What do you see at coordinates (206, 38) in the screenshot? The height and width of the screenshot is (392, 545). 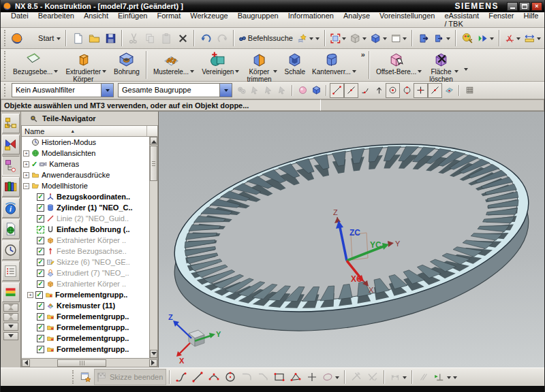 I see `undo-icon` at bounding box center [206, 38].